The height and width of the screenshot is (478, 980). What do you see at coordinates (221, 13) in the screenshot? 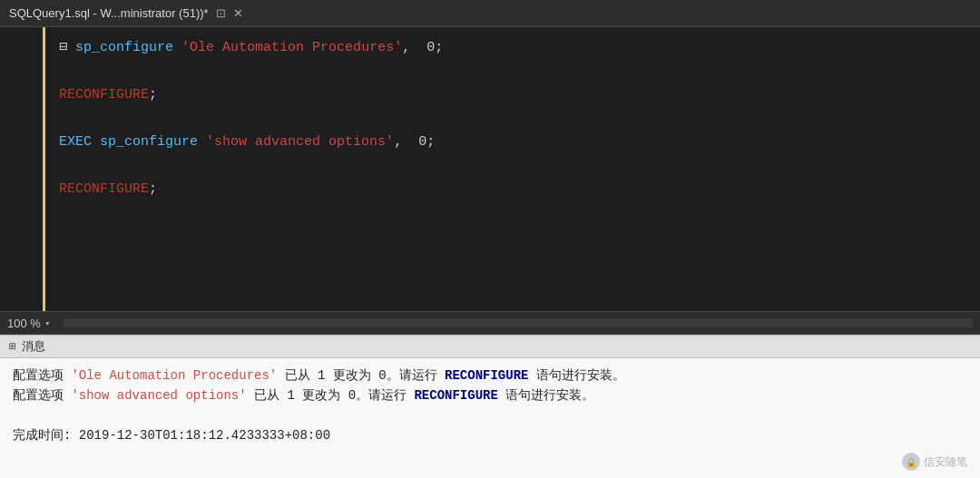
I see `pin-button: ⊡` at bounding box center [221, 13].